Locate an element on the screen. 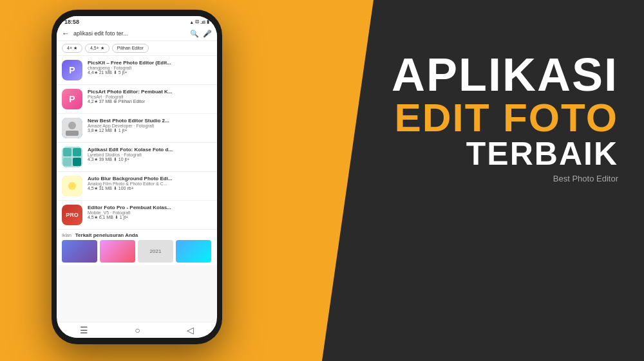 The height and width of the screenshot is (361, 644). chevron-divider is located at coordinates (316, 180).